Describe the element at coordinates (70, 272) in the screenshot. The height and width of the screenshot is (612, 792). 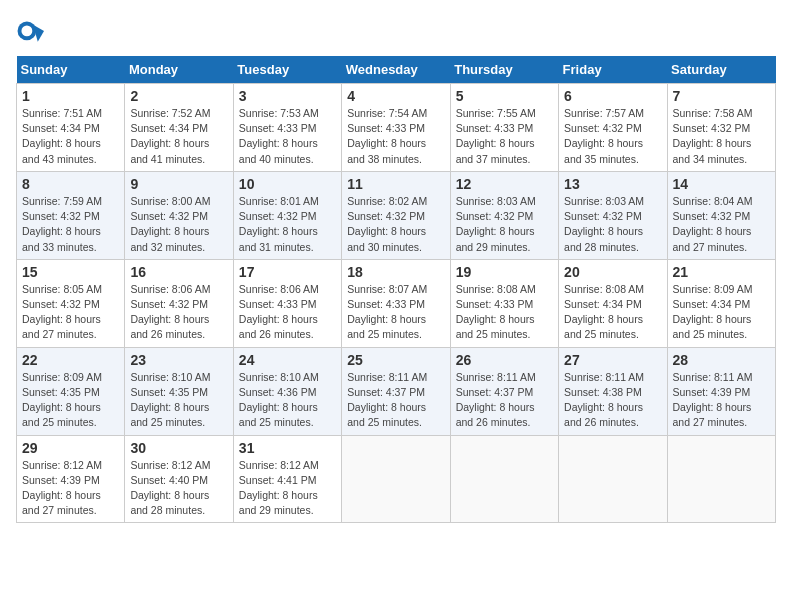
I see `day-number: 15` at that location.